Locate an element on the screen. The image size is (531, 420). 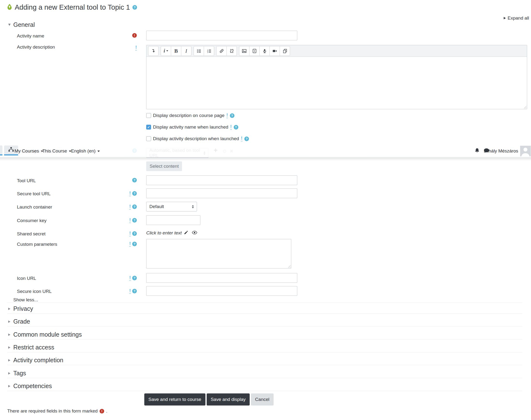
select-content-button: Select content is located at coordinates (164, 166).